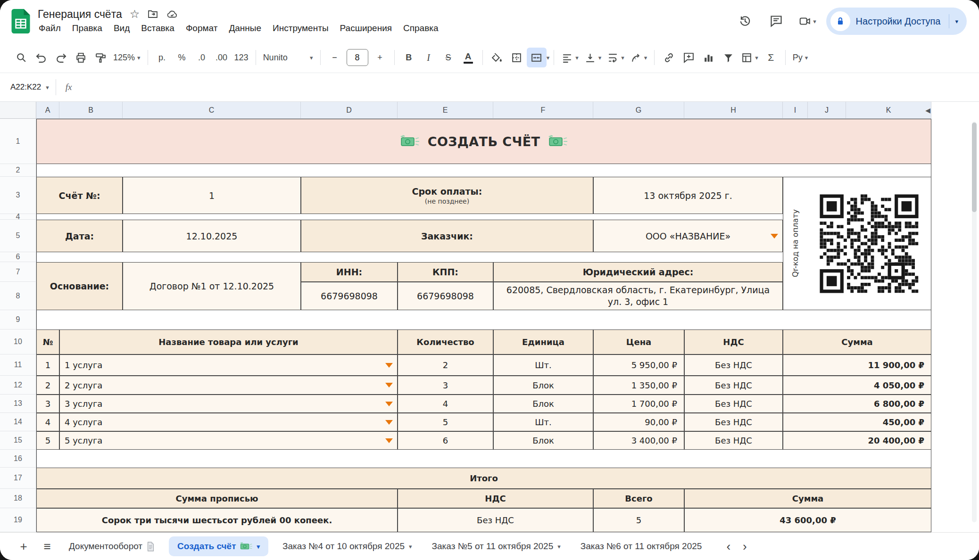  Describe the element at coordinates (639, 342) in the screenshot. I see `items-header-price: Цена` at that location.